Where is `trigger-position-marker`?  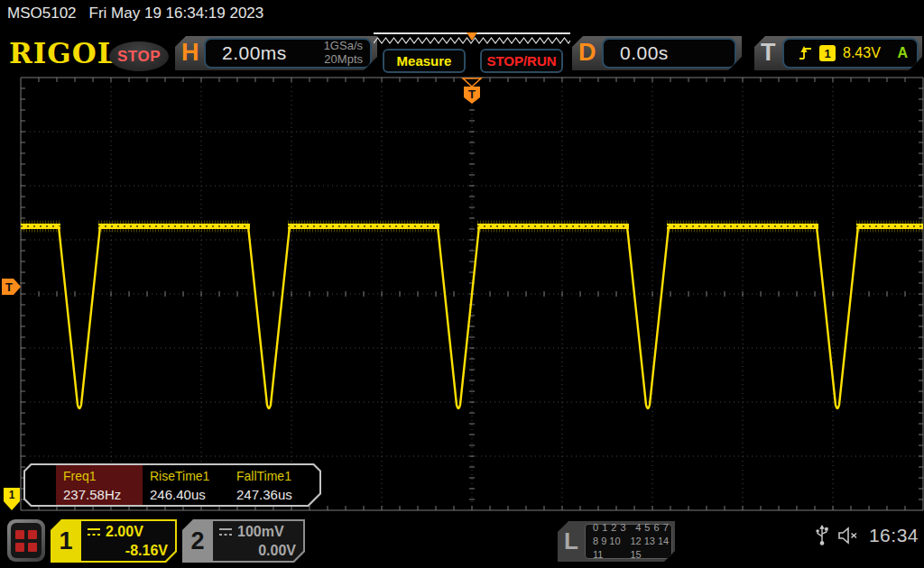
trigger-position-marker is located at coordinates (472, 83).